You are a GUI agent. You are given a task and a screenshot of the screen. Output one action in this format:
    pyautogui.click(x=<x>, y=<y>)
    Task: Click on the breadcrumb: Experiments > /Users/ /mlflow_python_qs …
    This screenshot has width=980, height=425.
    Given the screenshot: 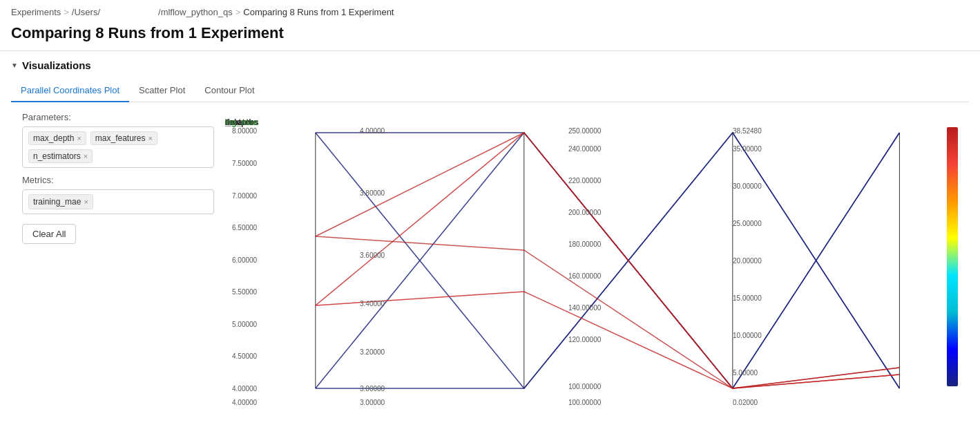 What is the action you would take?
    pyautogui.click(x=490, y=11)
    